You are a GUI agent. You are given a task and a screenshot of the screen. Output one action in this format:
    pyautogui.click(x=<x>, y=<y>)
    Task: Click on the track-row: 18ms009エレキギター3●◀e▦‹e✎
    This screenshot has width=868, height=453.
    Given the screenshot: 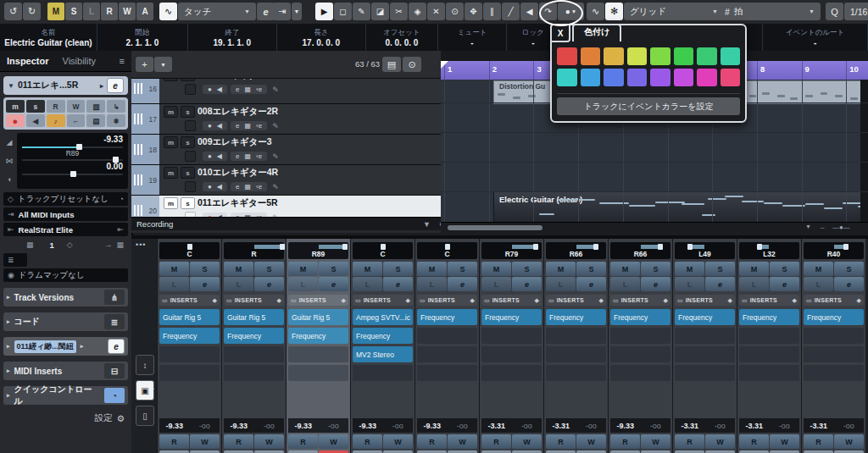 What is the action you would take?
    pyautogui.click(x=287, y=149)
    